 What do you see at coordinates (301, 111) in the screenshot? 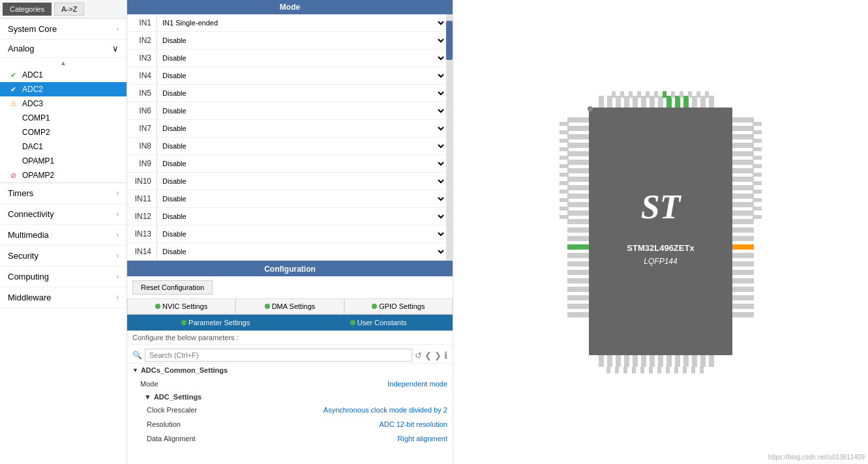
I see `mode-select-in6: DisableIN6 Single-ended` at bounding box center [301, 111].